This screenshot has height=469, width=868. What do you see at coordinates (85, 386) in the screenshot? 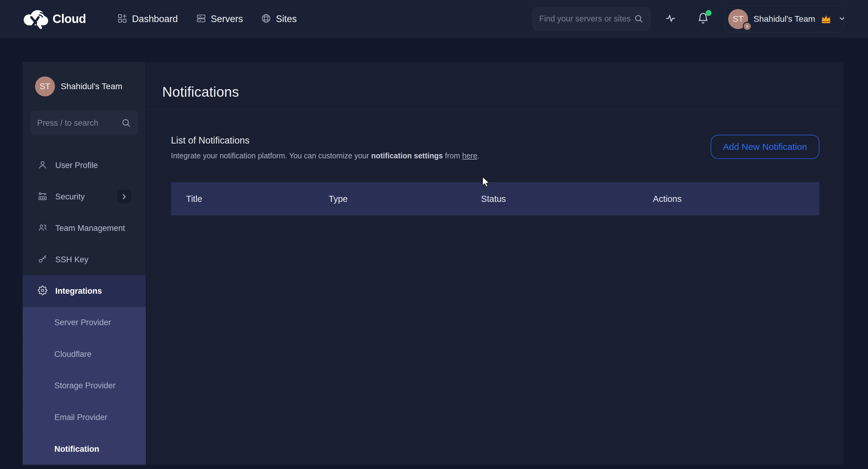
I see `subitem-label: Storage Provider` at bounding box center [85, 386].